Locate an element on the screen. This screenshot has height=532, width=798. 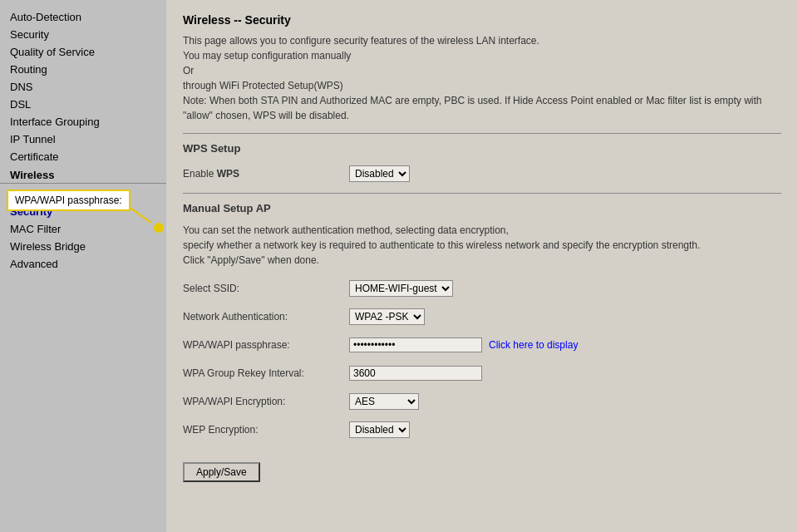
select-ssid-select: HOME-WIFI-guest is located at coordinates (401, 288).